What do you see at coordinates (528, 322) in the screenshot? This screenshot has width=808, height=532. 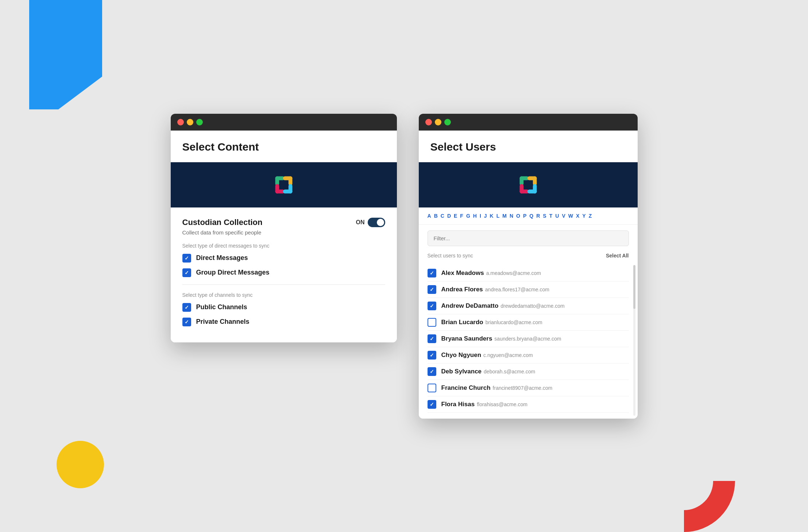 I see `user-list-item: Brian Lucardobrianlucardo@acme.com` at bounding box center [528, 322].